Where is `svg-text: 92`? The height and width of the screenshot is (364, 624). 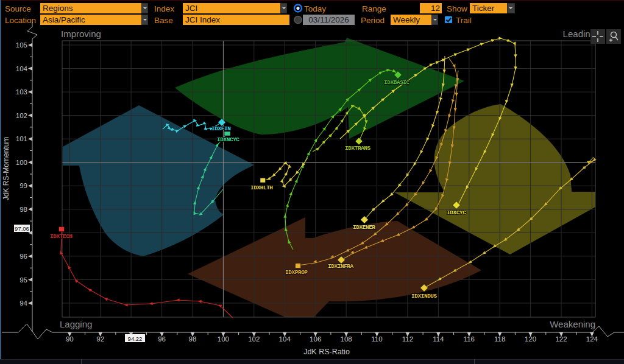
svg-text: 92 is located at coordinates (100, 339).